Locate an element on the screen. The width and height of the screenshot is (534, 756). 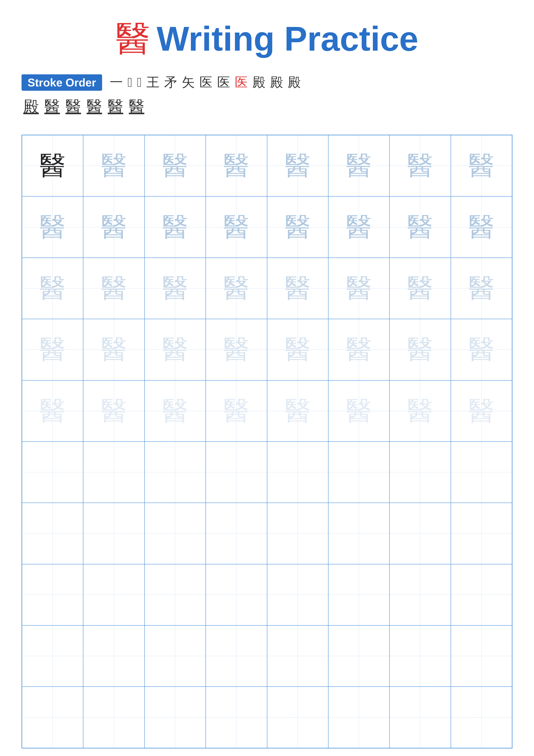
stroke-step-7: 医 is located at coordinates (206, 82).